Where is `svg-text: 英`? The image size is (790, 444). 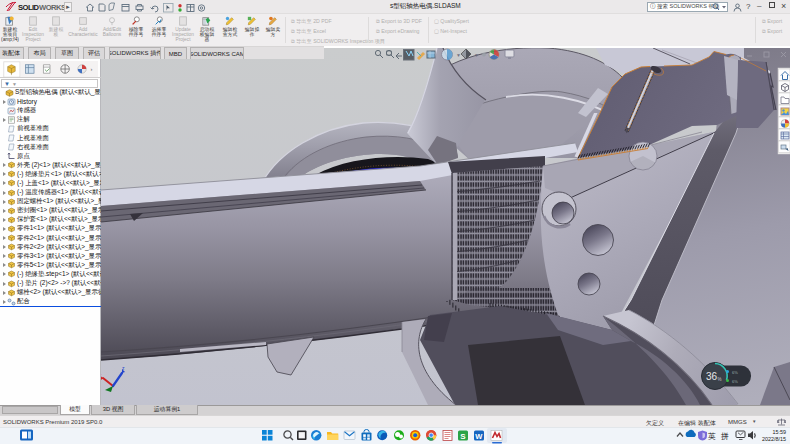
svg-text: 英 is located at coordinates (712, 436).